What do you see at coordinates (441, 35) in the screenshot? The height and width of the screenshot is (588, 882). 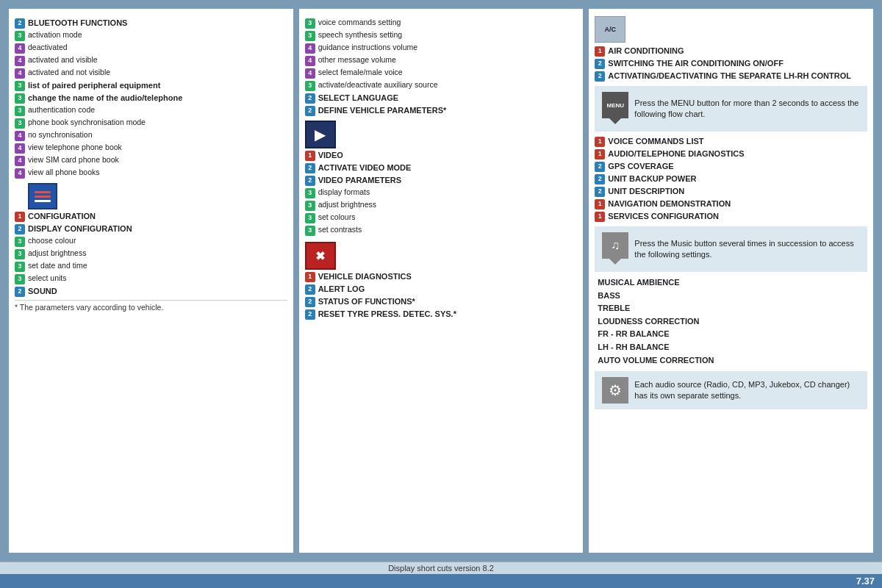 I see `list-item: 3speech synthesis setting` at bounding box center [441, 35].